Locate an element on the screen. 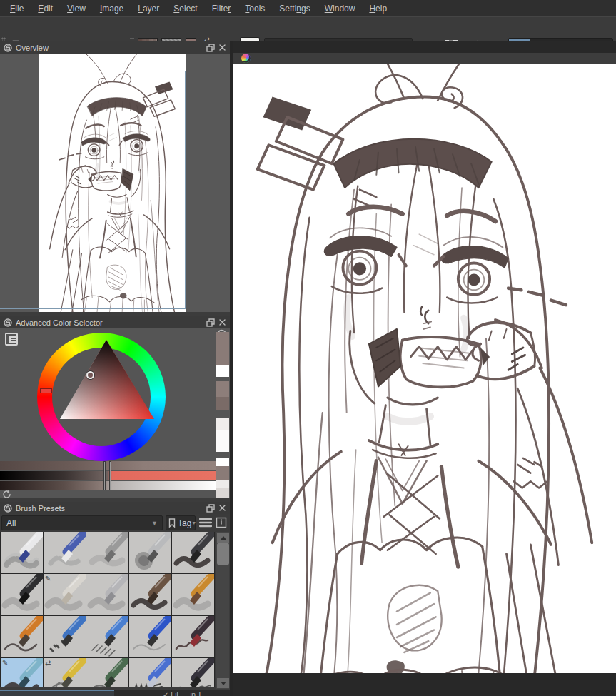  menu-bar: FileEditViewImageLayerSelectFilterToolsS… is located at coordinates (308, 9).